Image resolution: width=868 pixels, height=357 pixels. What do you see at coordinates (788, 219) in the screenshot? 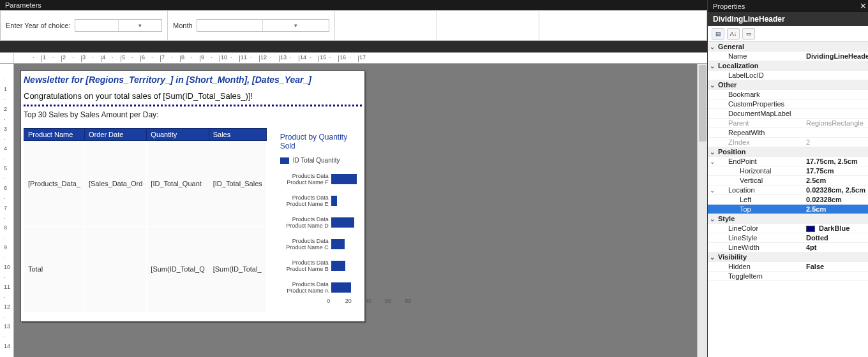
I see `property-category: ⌄Style` at bounding box center [788, 219].